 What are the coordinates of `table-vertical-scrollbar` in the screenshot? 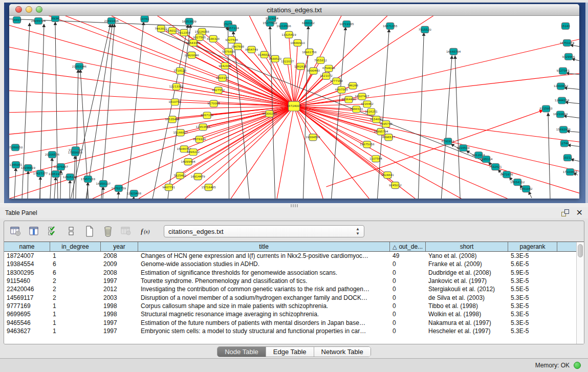 It's located at (580, 293).